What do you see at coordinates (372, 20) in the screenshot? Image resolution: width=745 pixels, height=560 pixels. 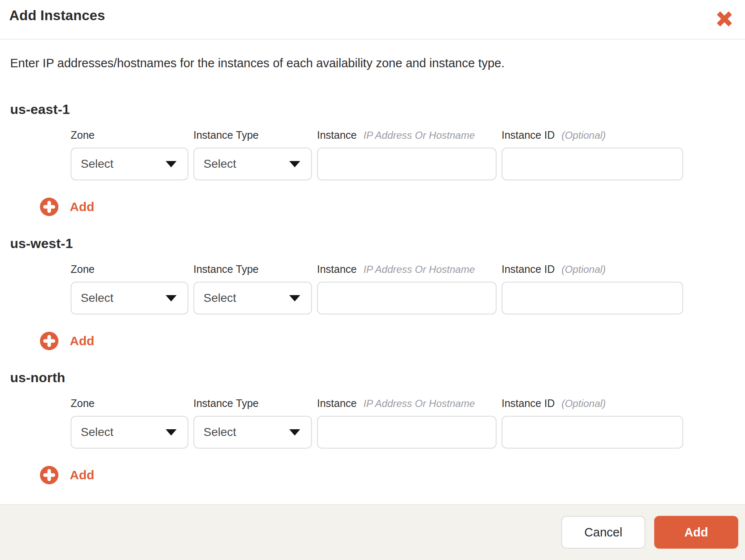 I see `modal-header: Add Instances` at bounding box center [372, 20].